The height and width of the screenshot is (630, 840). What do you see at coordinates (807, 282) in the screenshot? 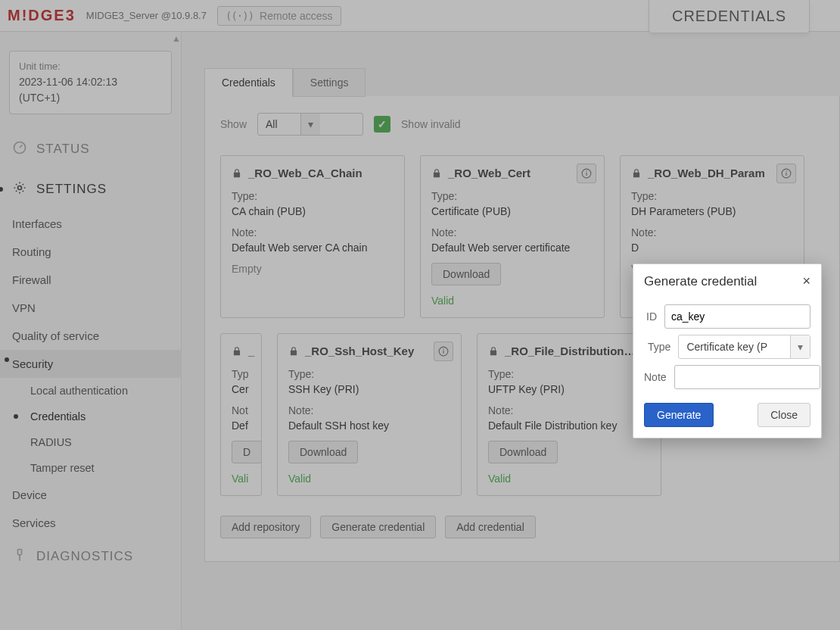
I see `close-icon: ×` at bounding box center [807, 282].